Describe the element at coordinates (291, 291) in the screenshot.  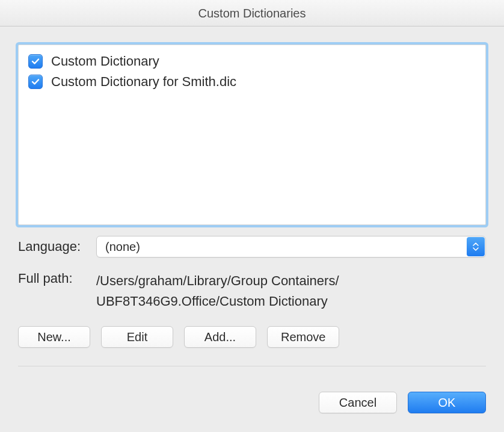
I see `full-path-value: /Users/graham/Library/Group Containers/ …` at that location.